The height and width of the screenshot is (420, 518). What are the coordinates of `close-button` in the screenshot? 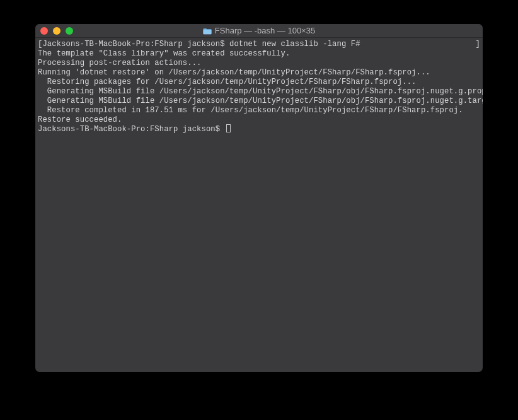 It's located at (44, 31).